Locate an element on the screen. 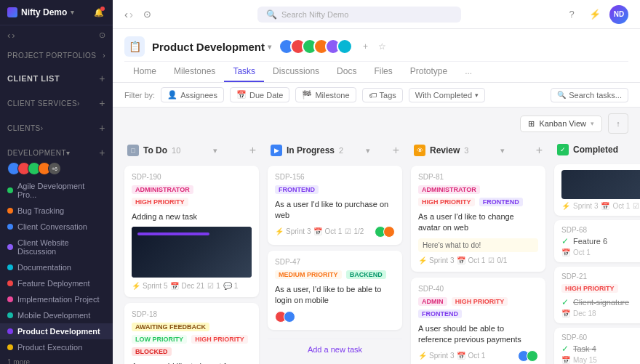 The height and width of the screenshot is (364, 640). assignees-filter: 👤 Assignees is located at coordinates (192, 94).